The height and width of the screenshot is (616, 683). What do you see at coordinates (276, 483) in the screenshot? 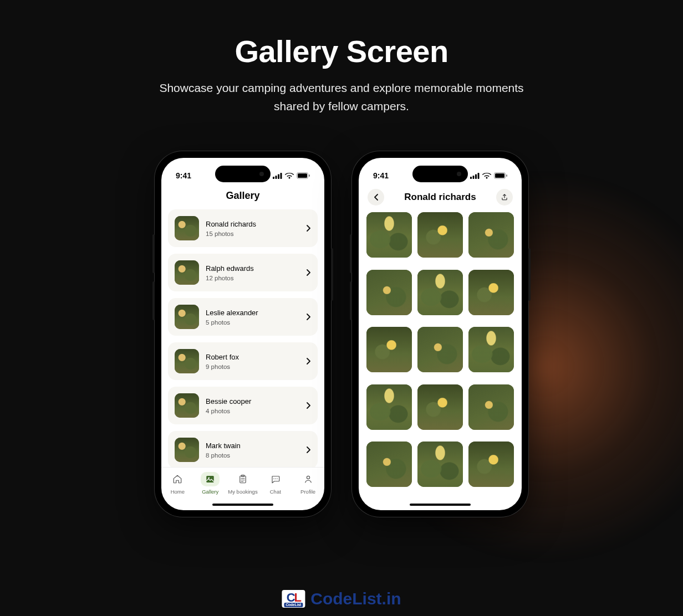
I see `tab-chat: Chat` at bounding box center [276, 483].